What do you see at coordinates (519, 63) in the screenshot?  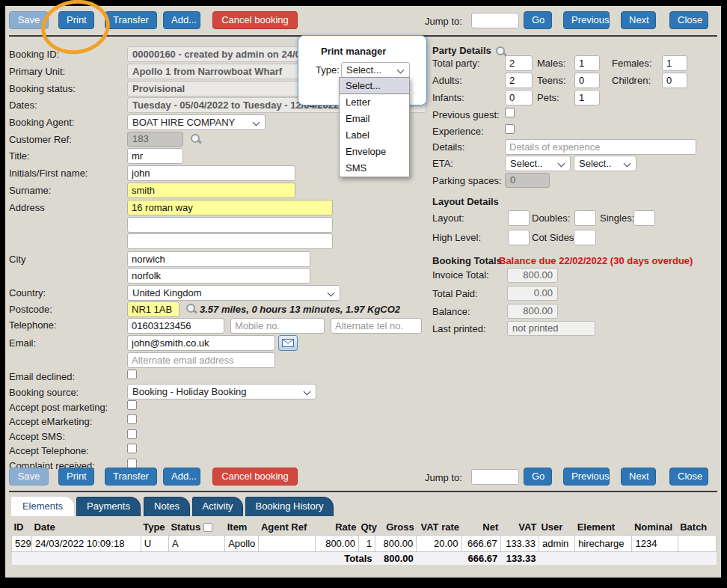 I see `total-party-field` at bounding box center [519, 63].